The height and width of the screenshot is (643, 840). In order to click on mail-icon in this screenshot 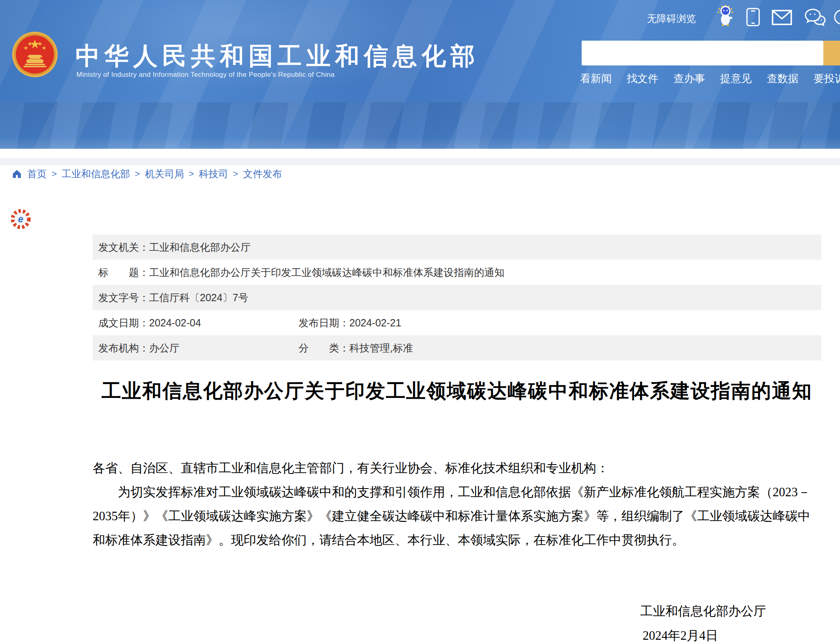, I will do `click(782, 17)`.